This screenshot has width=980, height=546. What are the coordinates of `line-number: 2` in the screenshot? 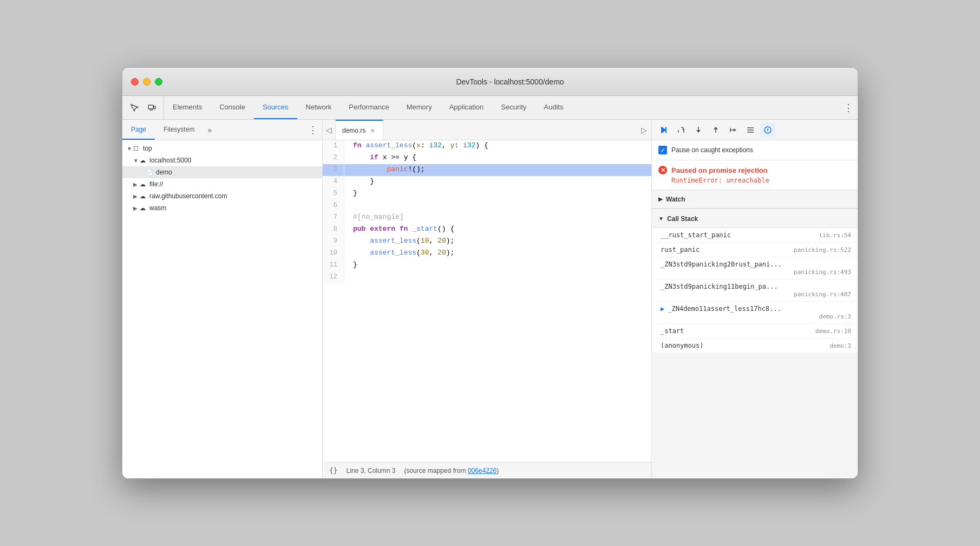 It's located at (334, 158).